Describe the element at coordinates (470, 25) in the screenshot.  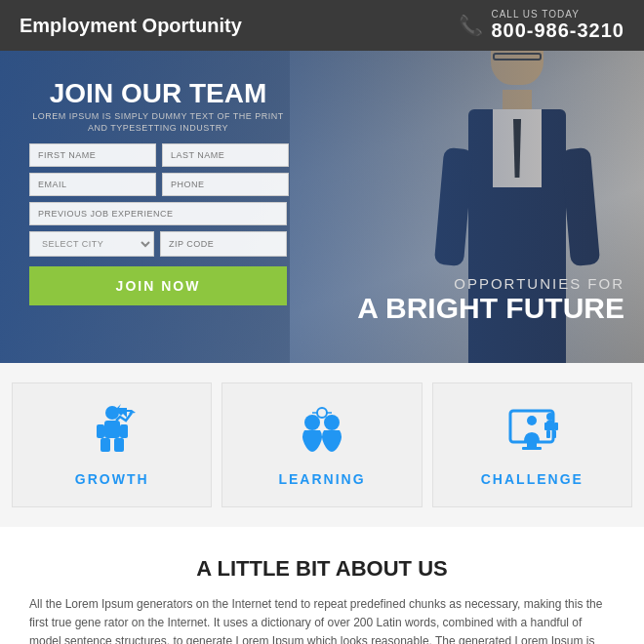
I see `phone-icon: 📞` at that location.